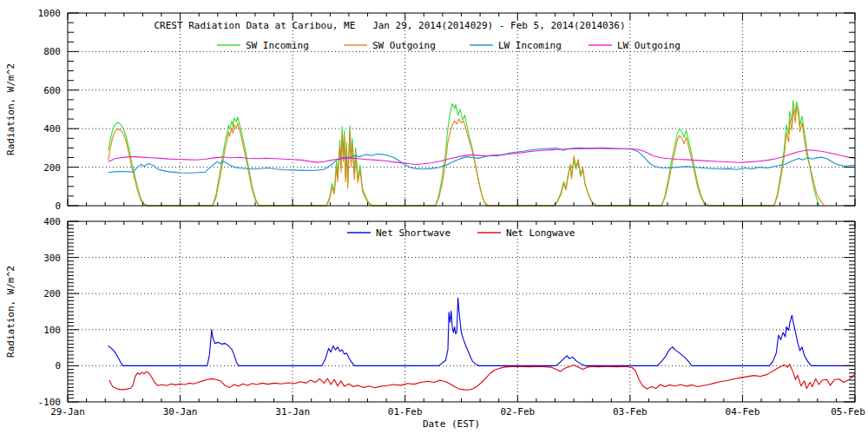 This screenshot has height=434, width=868. What do you see at coordinates (413, 233) in the screenshot?
I see `legend-label-net-shortwave: Net Shortwave` at bounding box center [413, 233].